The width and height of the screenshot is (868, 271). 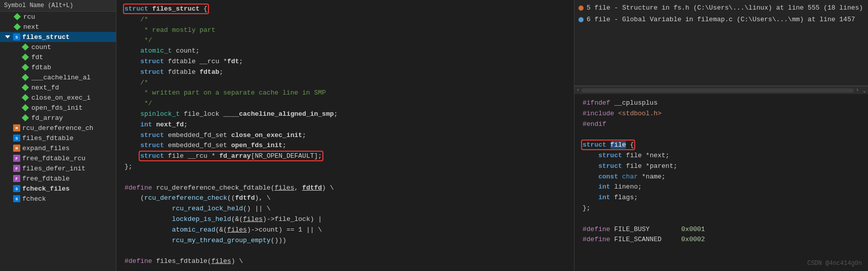 What do you see at coordinates (58, 128) in the screenshot?
I see `sidebar-label-rcu_dereference: rcu_dereference_ch` at bounding box center [58, 128].